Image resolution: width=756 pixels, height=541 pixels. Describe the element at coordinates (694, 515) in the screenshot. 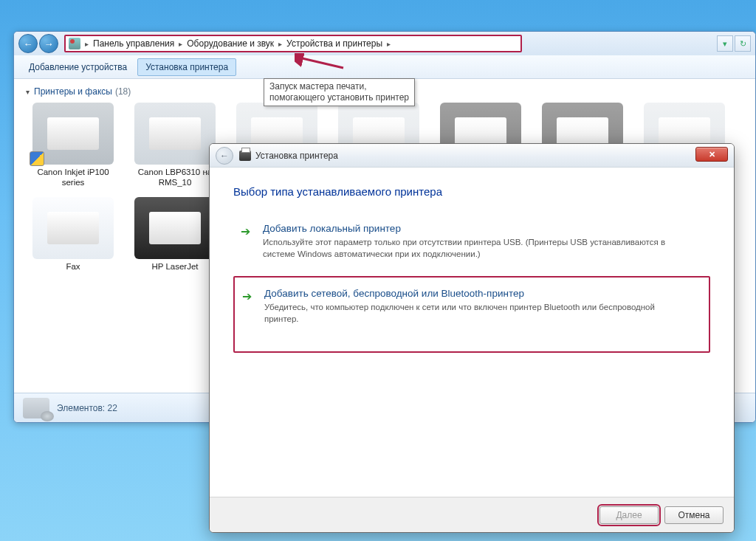

I see `wizard-cancel-button: Отмена` at that location.